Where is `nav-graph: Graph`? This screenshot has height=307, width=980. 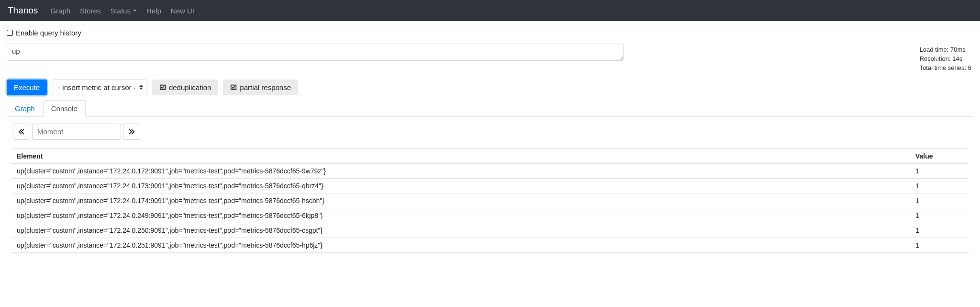 nav-graph: Graph is located at coordinates (60, 11).